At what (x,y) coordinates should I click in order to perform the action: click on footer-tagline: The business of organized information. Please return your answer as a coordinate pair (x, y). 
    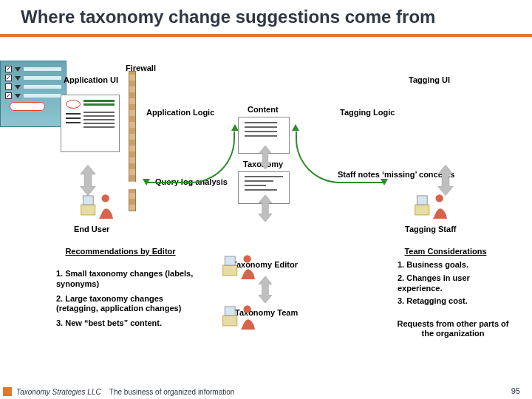
    Looking at the image, I should click on (172, 392).